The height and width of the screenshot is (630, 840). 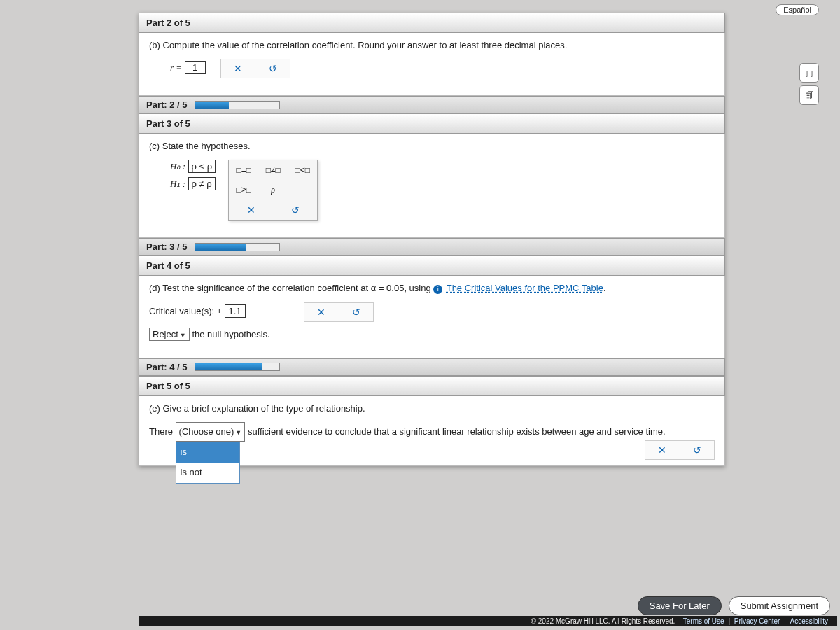 I want to click on tile-lt: □<□, so click(x=302, y=170).